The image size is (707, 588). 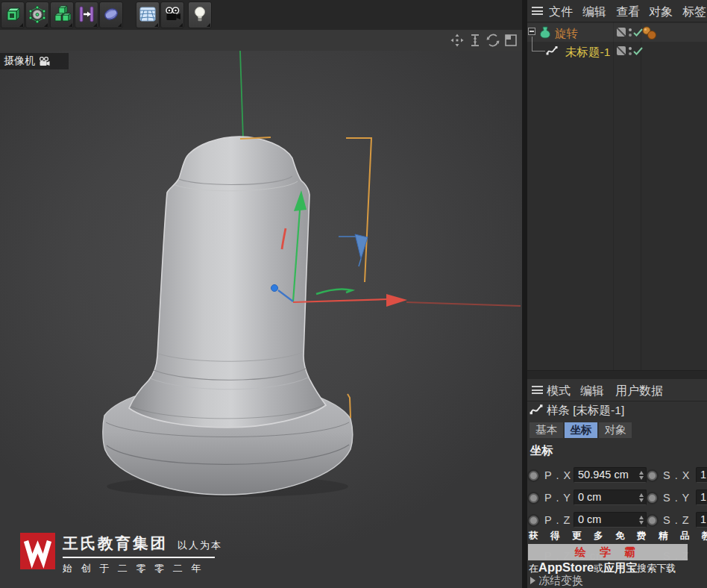 I want to click on rotate-band-handle, so click(x=334, y=292).